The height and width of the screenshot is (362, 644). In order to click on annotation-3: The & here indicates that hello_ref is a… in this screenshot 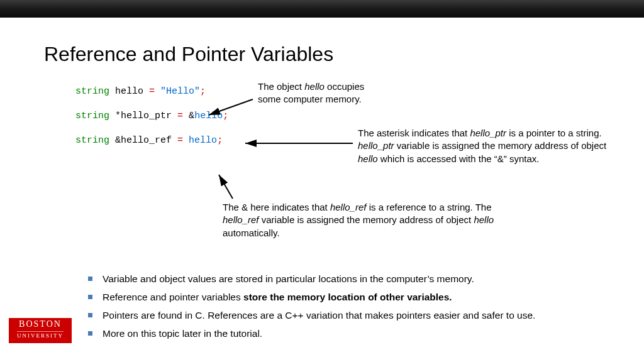, I will do `click(367, 220)`.